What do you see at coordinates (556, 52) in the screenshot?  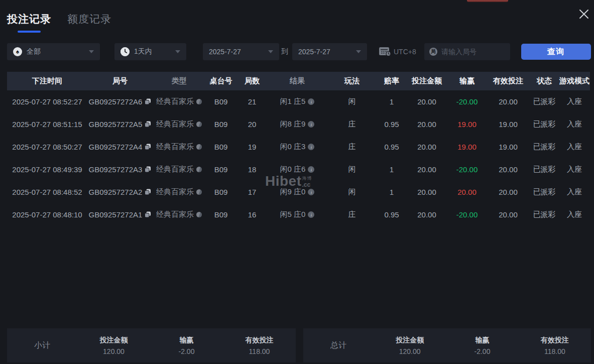 I see `search-button: 查询` at bounding box center [556, 52].